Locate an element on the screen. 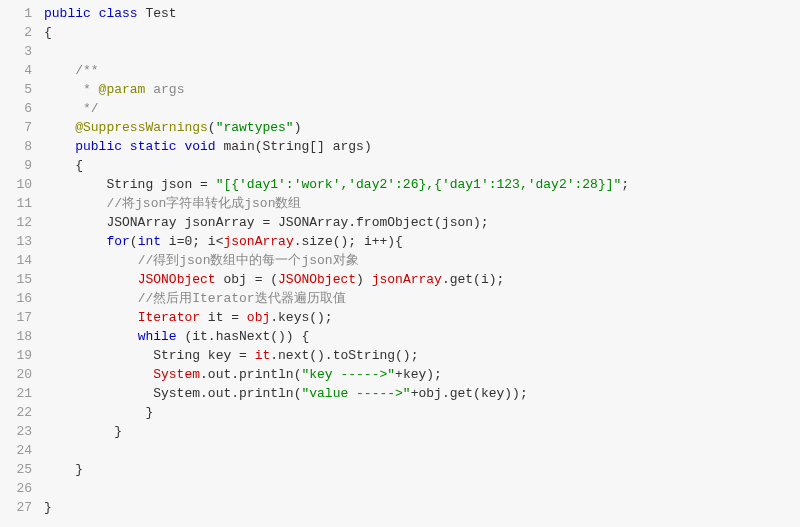 This screenshot has height=527, width=800. line-number: 21 is located at coordinates (18, 394).